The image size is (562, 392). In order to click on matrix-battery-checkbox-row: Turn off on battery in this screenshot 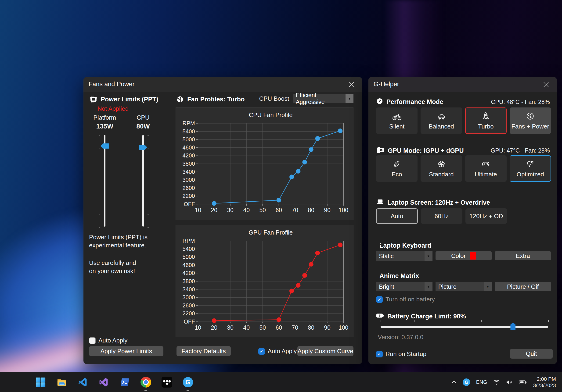, I will do `click(405, 299)`.